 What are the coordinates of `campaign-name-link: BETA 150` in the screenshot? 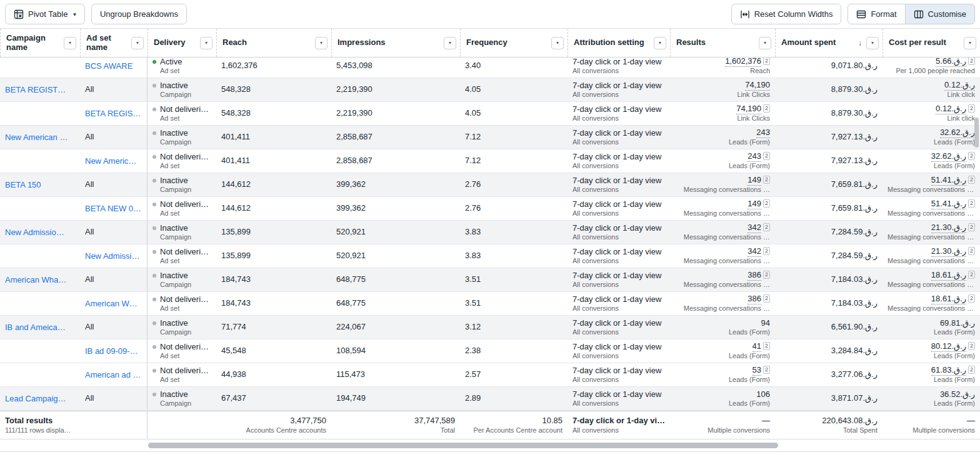 It's located at (40, 185).